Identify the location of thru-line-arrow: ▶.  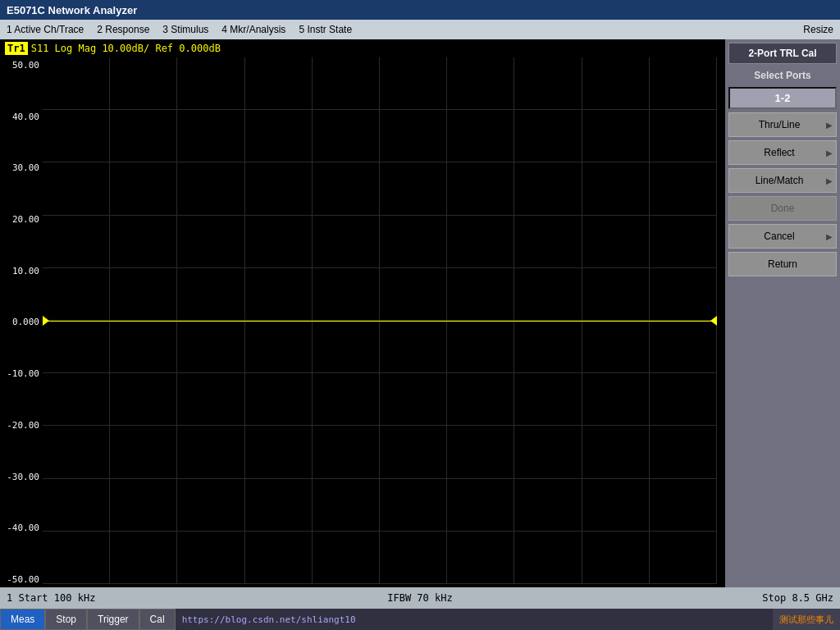
(829, 125).